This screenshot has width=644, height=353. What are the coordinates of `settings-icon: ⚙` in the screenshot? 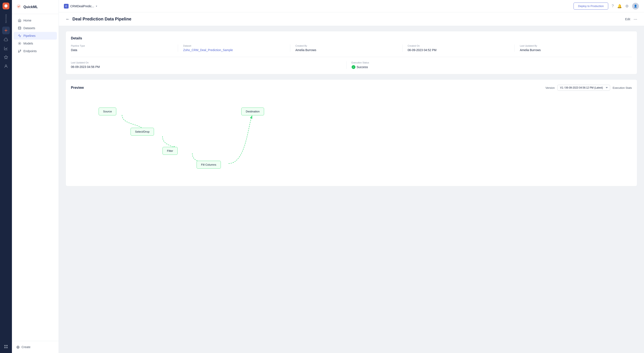 It's located at (627, 6).